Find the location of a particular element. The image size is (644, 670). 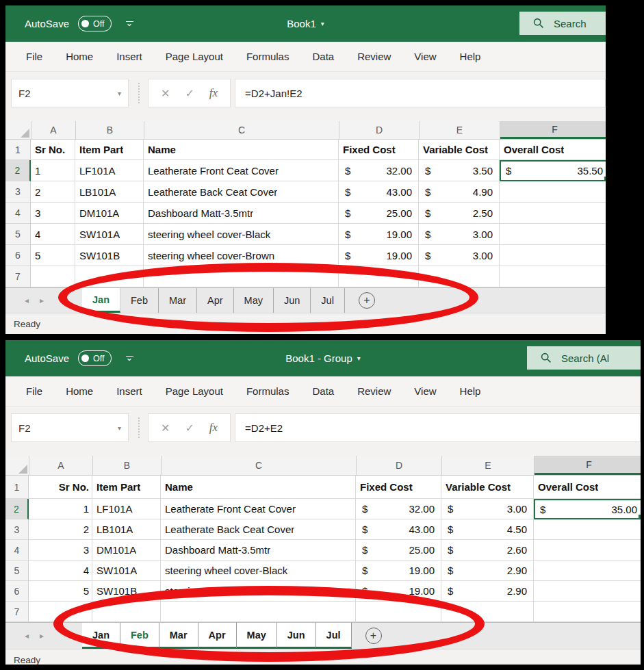

select-all-button is located at coordinates (18, 130).